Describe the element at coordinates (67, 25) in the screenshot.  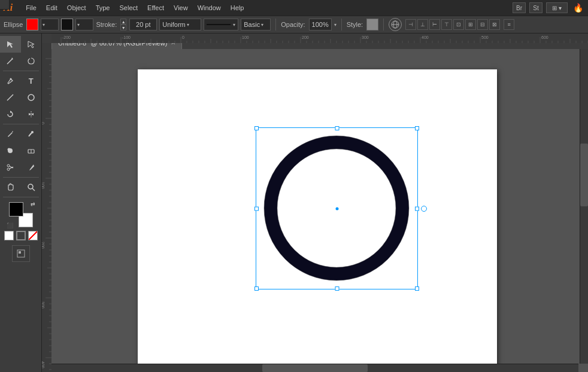
I see `stroke-swatch` at that location.